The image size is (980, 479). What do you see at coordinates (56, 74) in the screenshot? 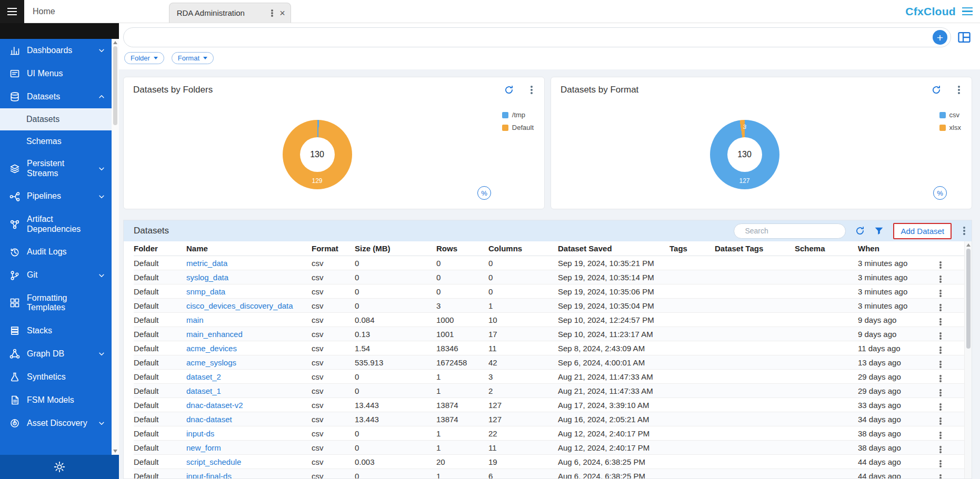
I see `sidebar-item-ui-menus: UI Menus` at bounding box center [56, 74].